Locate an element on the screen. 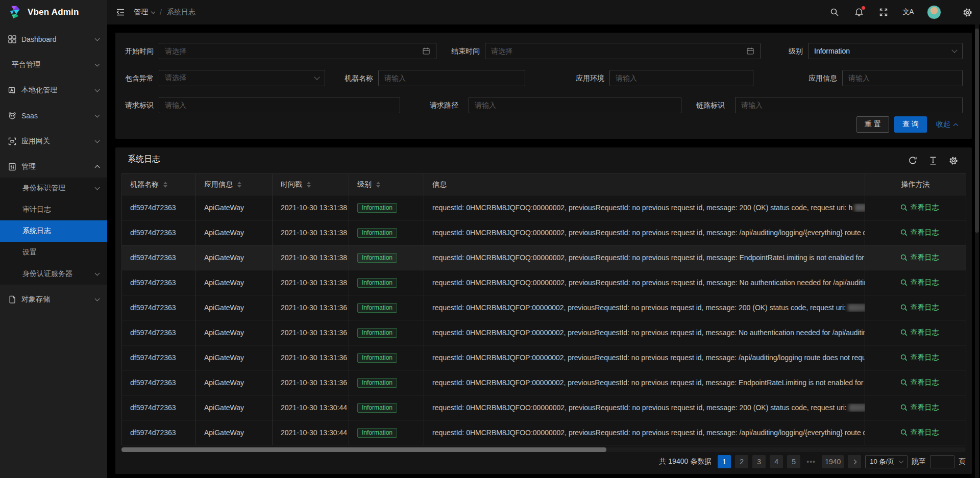 The height and width of the screenshot is (478, 980). language-translate-icon: 文A is located at coordinates (908, 12).